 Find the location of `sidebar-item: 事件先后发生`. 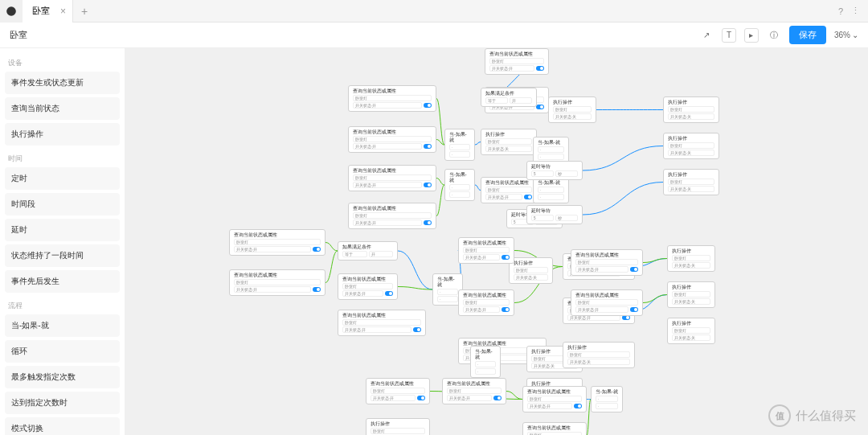

sidebar-item: 事件先后发生 is located at coordinates (63, 281).